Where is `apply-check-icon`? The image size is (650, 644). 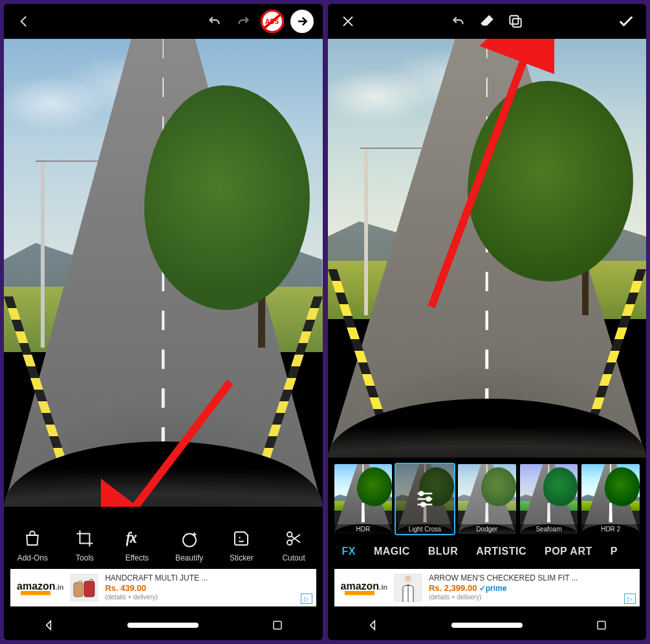
apply-check-icon is located at coordinates (626, 21).